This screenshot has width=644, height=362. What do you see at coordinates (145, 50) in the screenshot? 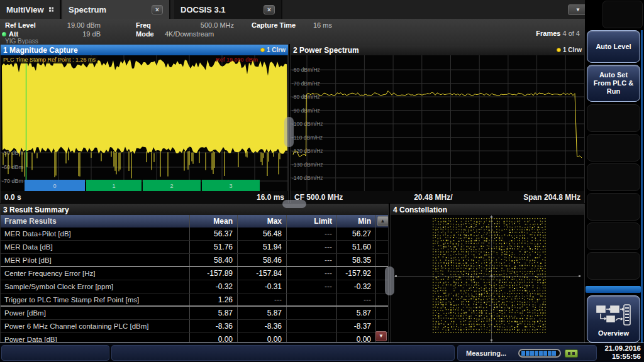
I see `win1-titlebar: 1 Magnitude Capture 1 Clrw` at bounding box center [145, 50].